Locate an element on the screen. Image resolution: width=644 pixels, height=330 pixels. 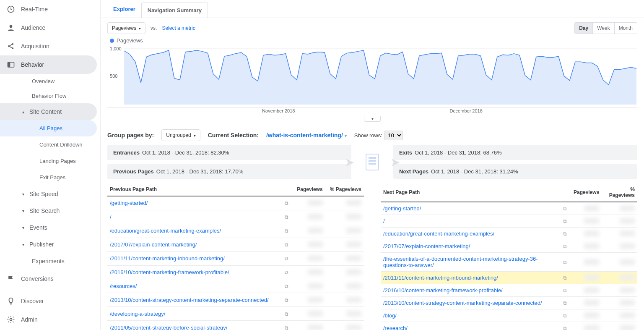
nav-exit-pages: Exit Pages is located at coordinates (50, 177).